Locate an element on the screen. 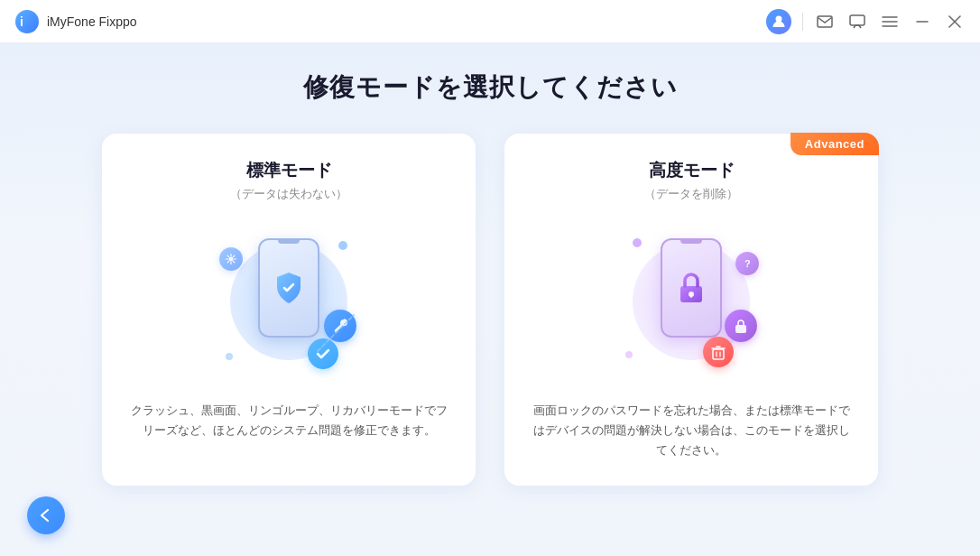 This screenshot has height=556, width=980. float-dot4 is located at coordinates (629, 355).